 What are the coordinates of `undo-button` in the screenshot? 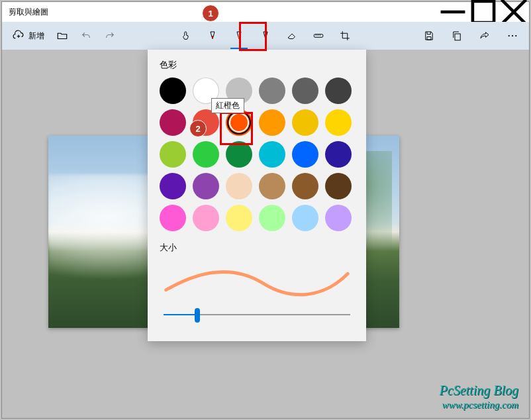 It's located at (86, 36).